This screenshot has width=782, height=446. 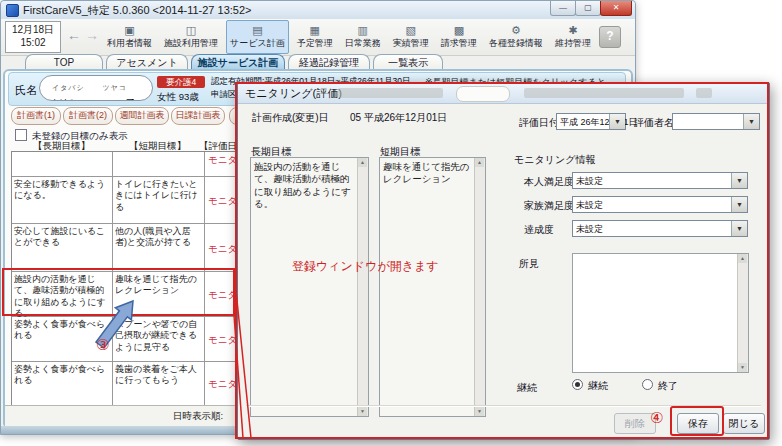 I want to click on tab-list-view: 一覧表示, so click(x=408, y=62).